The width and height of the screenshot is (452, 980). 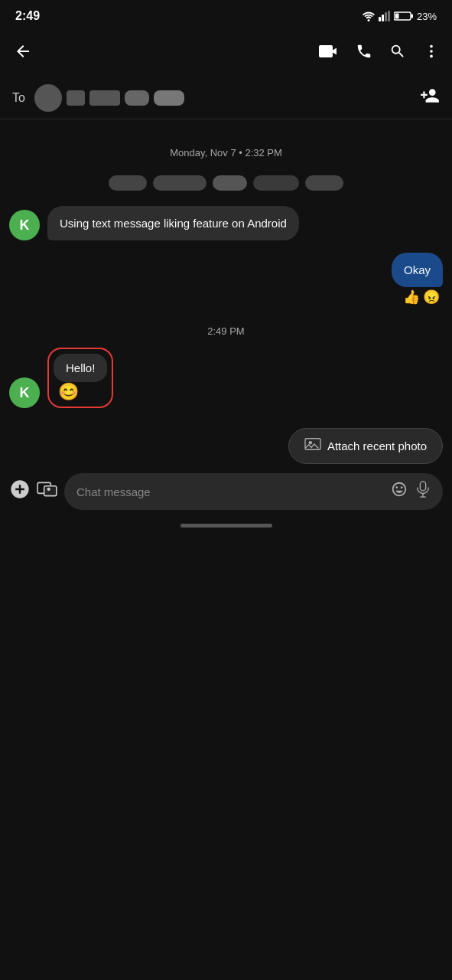 I want to click on bubble-wrap-1: Using text message liking feature on And…, so click(x=173, y=224).